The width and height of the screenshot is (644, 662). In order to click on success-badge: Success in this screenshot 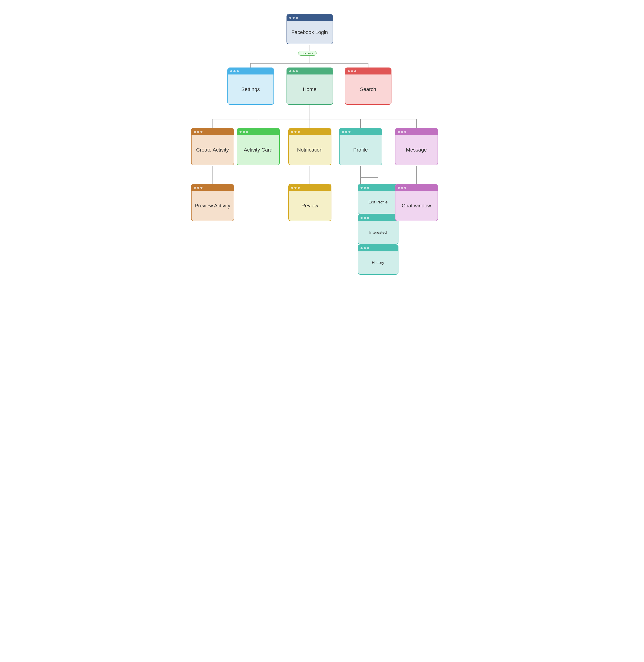, I will do `click(307, 53)`.